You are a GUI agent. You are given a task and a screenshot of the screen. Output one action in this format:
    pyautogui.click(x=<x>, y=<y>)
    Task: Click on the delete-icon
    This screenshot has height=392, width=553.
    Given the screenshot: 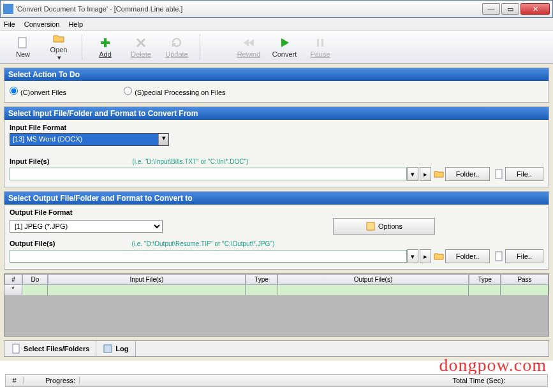 What is the action you would take?
    pyautogui.click(x=141, y=43)
    